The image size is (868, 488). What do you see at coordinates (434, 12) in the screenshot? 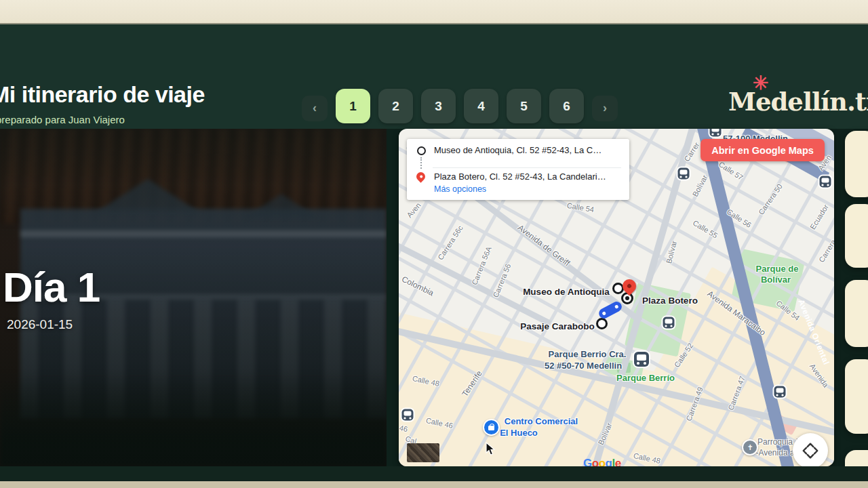
I see `browser-top-strip` at bounding box center [434, 12].